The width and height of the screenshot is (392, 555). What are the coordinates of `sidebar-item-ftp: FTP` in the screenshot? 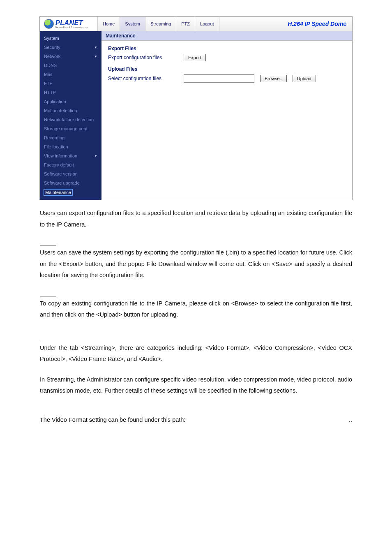 It's located at (71, 83).